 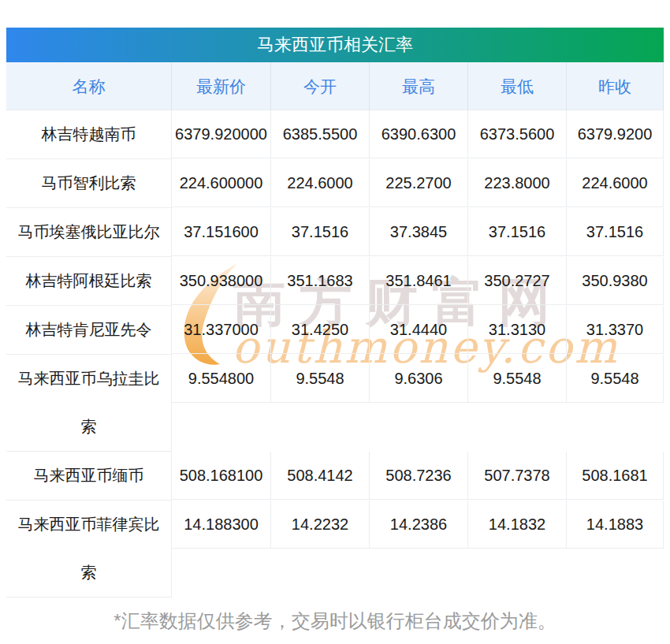 What do you see at coordinates (320, 134) in the screenshot?
I see `rate-open: 6385.5500` at bounding box center [320, 134].